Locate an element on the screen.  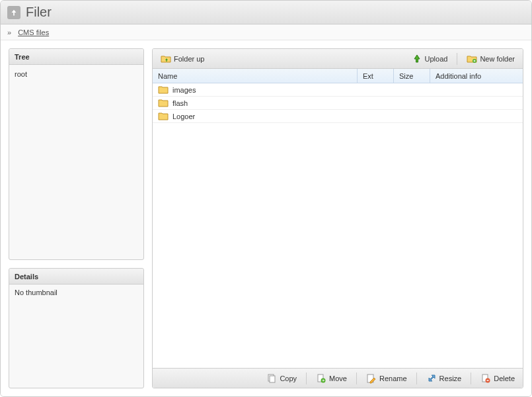
folder-up-label: Folder up is located at coordinates (189, 59).